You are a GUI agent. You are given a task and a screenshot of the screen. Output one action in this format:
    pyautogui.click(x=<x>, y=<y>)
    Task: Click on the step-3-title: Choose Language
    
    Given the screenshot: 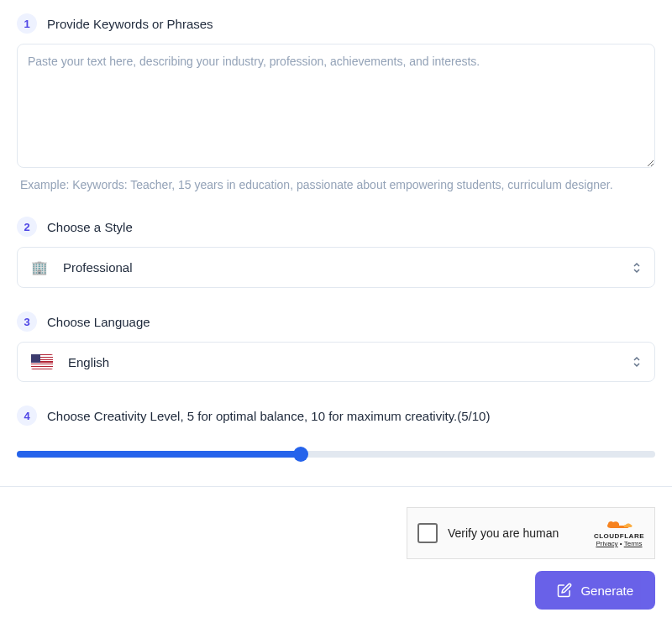 What is the action you would take?
    pyautogui.click(x=99, y=322)
    